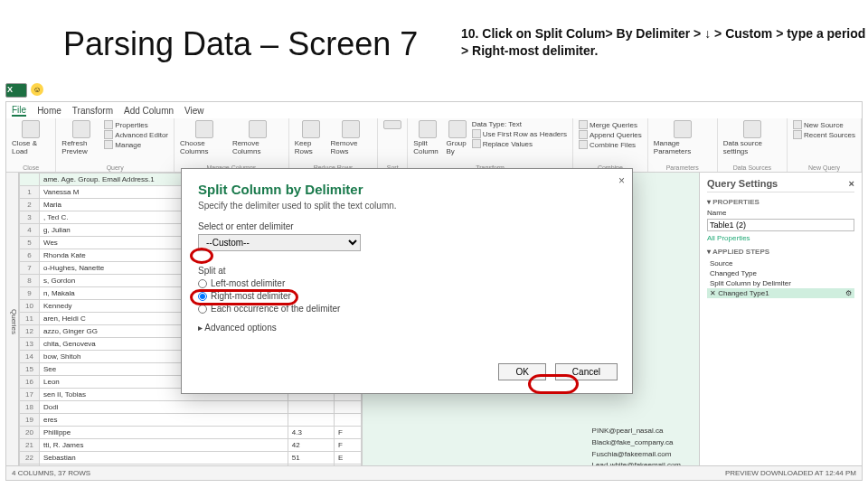  I want to click on close-and-load-button: Close & Load, so click(31, 137).